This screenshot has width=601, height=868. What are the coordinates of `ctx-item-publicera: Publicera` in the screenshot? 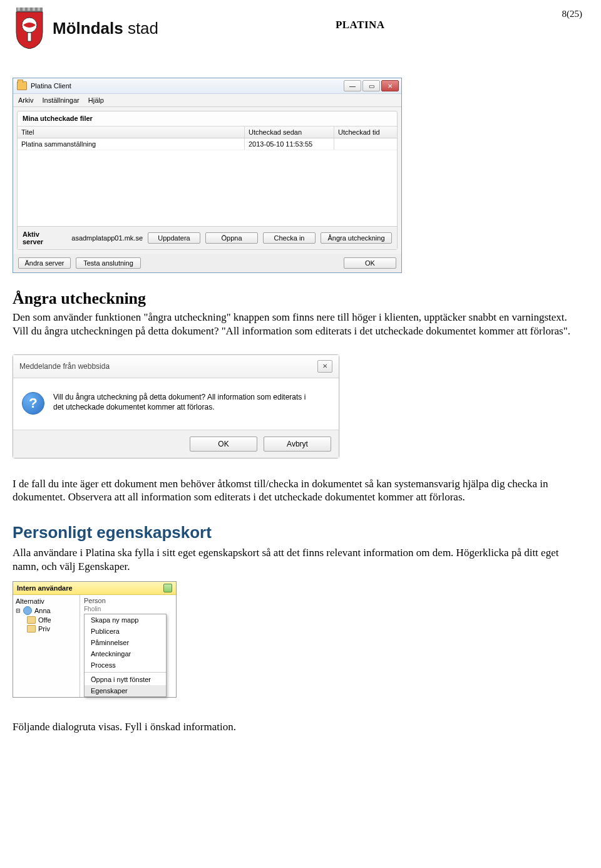 It's located at (125, 631).